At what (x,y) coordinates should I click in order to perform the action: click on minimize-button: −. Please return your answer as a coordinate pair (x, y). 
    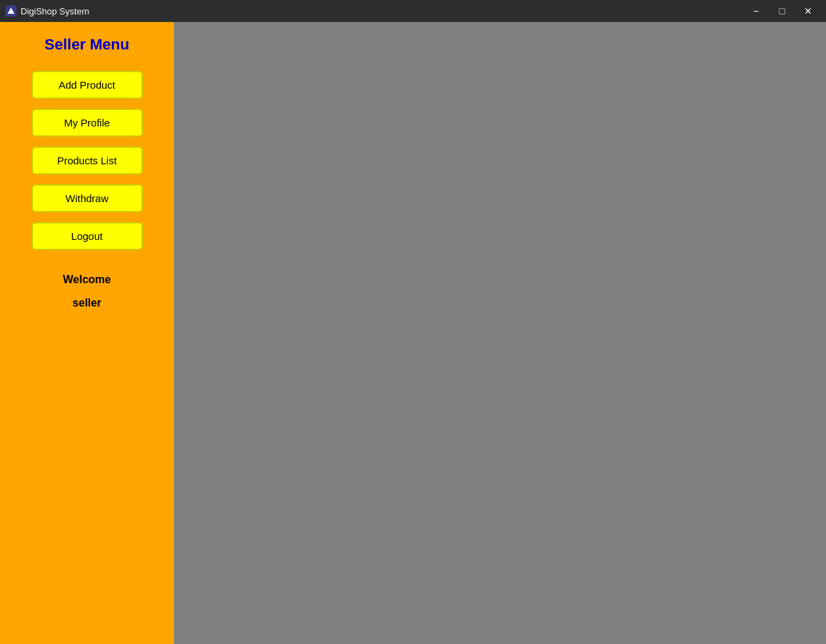
    Looking at the image, I should click on (756, 11).